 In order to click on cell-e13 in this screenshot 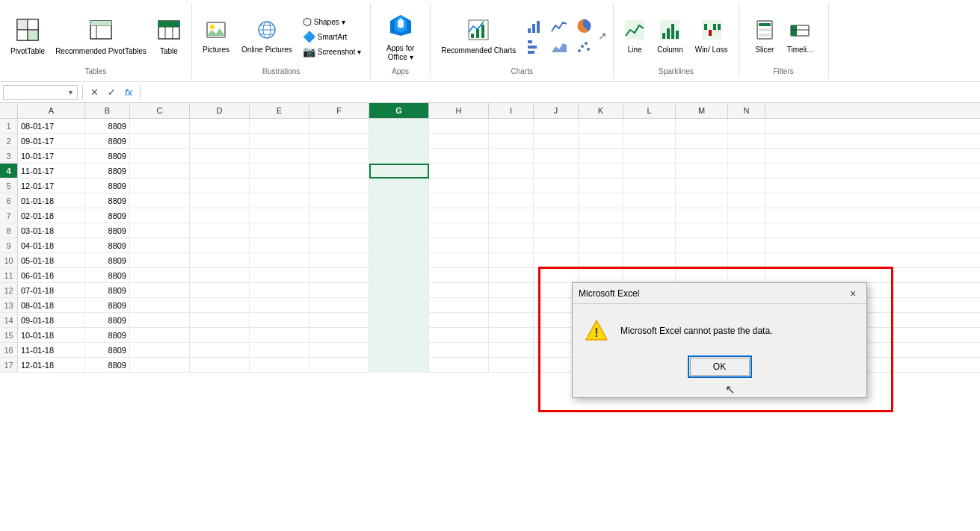, I will do `click(280, 305)`.